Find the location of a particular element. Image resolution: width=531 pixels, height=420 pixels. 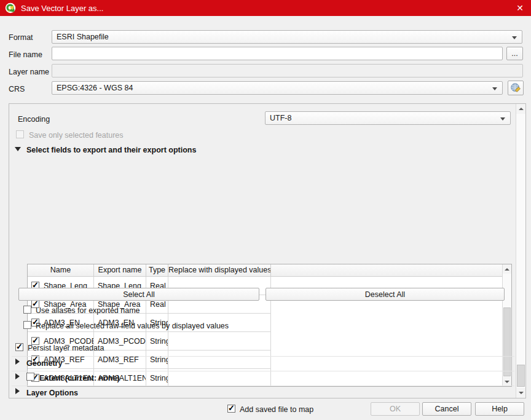

format-label: Format is located at coordinates (21, 38).